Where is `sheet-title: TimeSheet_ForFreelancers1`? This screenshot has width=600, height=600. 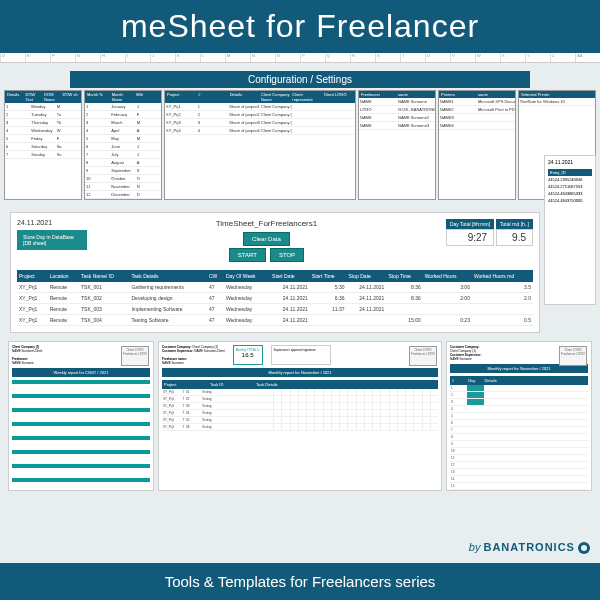 sheet-title: TimeSheet_ForFreelancers1 is located at coordinates (266, 224).